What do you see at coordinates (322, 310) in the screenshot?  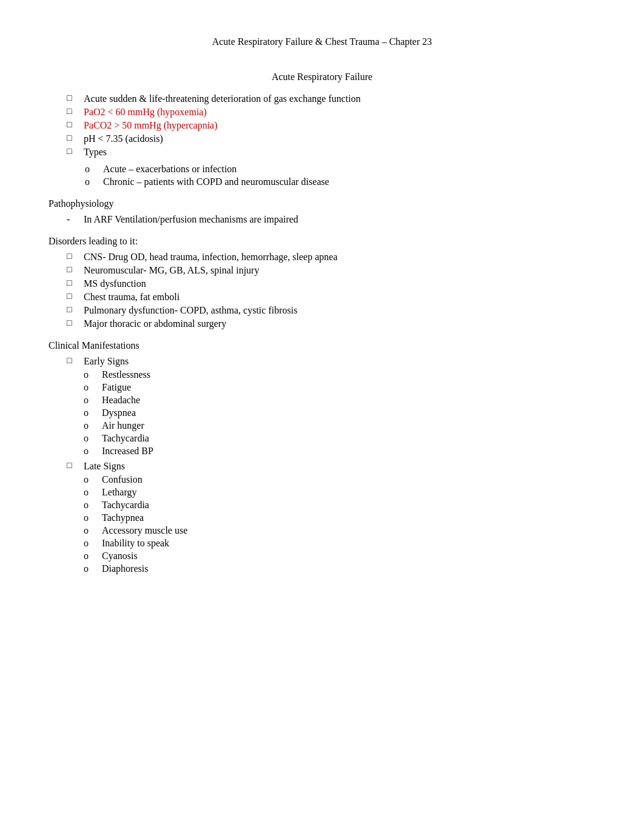 I see `disorder-item-5: □ Pulmonary dysfunction- COPD, asthma, c…` at bounding box center [322, 310].